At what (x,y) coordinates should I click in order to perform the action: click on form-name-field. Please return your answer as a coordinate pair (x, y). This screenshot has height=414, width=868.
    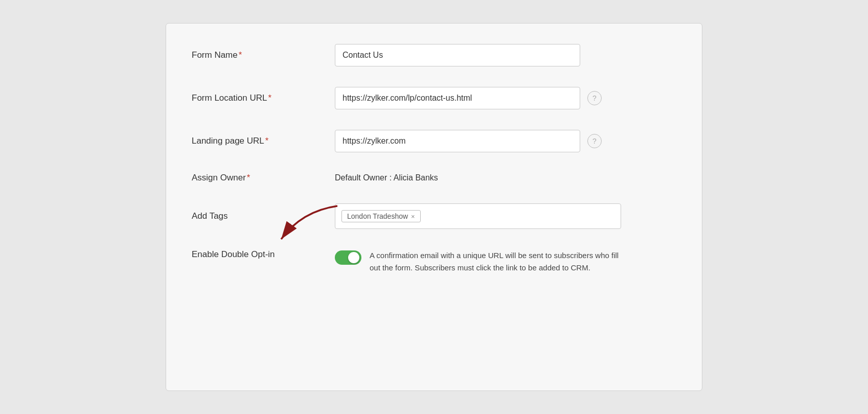
    Looking at the image, I should click on (506, 55).